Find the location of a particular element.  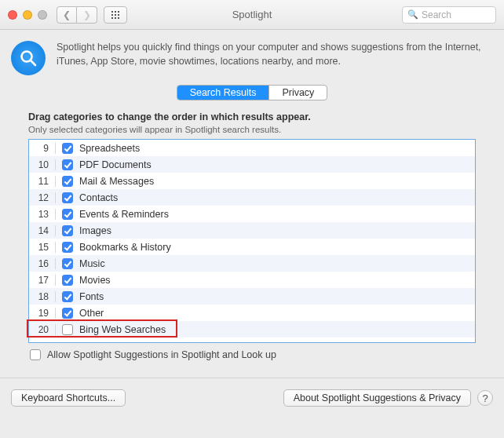

category-row: 19Other is located at coordinates (252, 312).